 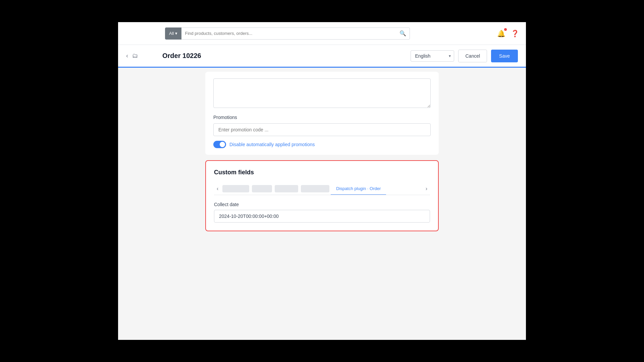 I want to click on custom-fields-card: Custom fields ‹ Dispatch plugin · Order …, so click(x=322, y=196).